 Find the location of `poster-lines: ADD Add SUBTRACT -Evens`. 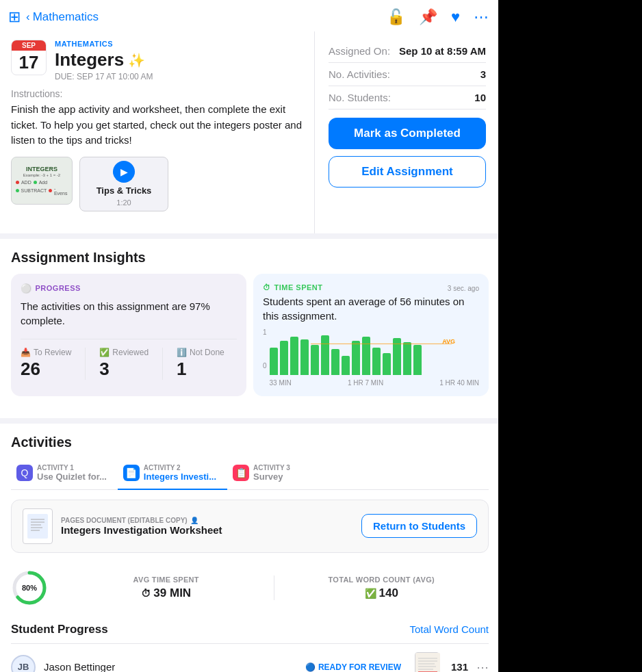

poster-lines: ADD Add SUBTRACT -Evens is located at coordinates (42, 188).